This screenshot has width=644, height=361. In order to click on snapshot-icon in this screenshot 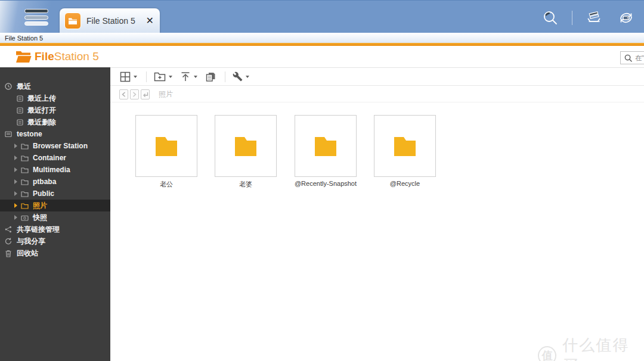, I will do `click(25, 218)`.